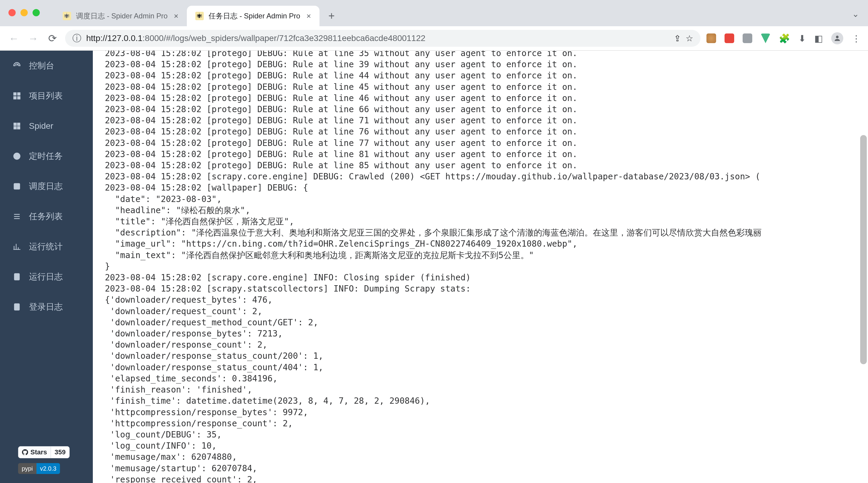 Image resolution: width=868 pixels, height=483 pixels. Describe the element at coordinates (44, 452) in the screenshot. I see `github-stars-badge: Stars 359` at that location.